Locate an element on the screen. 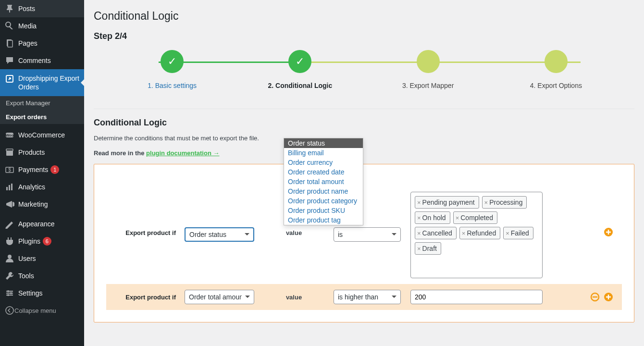  sidebar-item-plugins: Plugins 6 is located at coordinates (42, 241).